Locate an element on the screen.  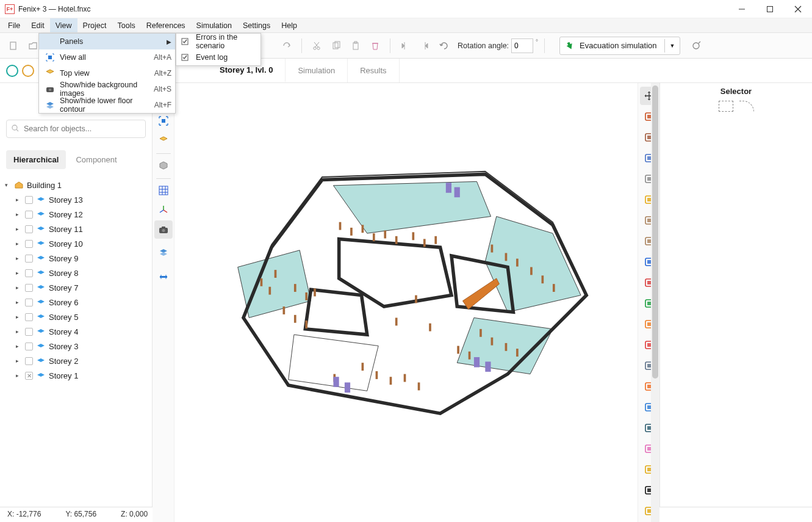
delete-icon is located at coordinates (375, 46).